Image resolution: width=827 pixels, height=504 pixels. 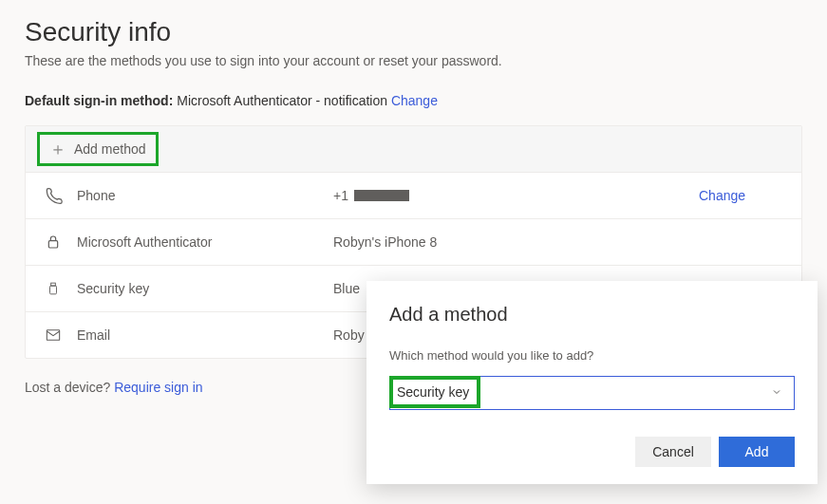 What do you see at coordinates (205, 289) in the screenshot?
I see `method-name: Security key` at bounding box center [205, 289].